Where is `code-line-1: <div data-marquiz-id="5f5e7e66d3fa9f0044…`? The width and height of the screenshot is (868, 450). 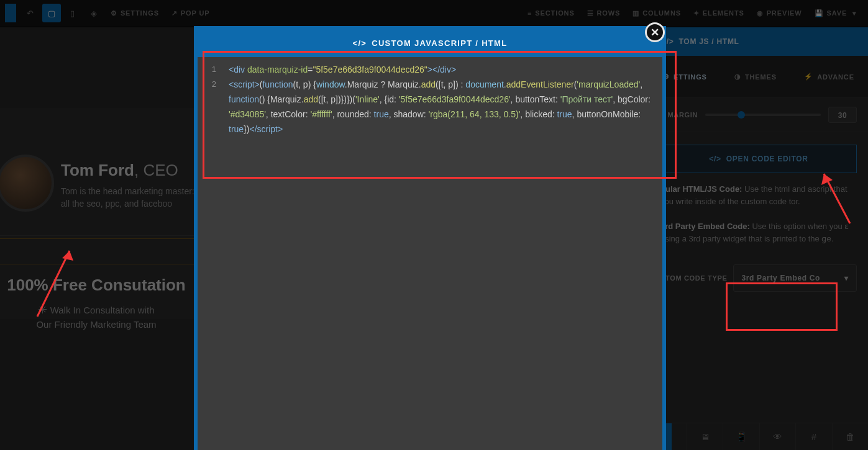 code-line-1: <div data-marquiz-id="5f5e7e66d3fa9f0044… is located at coordinates (444, 70).